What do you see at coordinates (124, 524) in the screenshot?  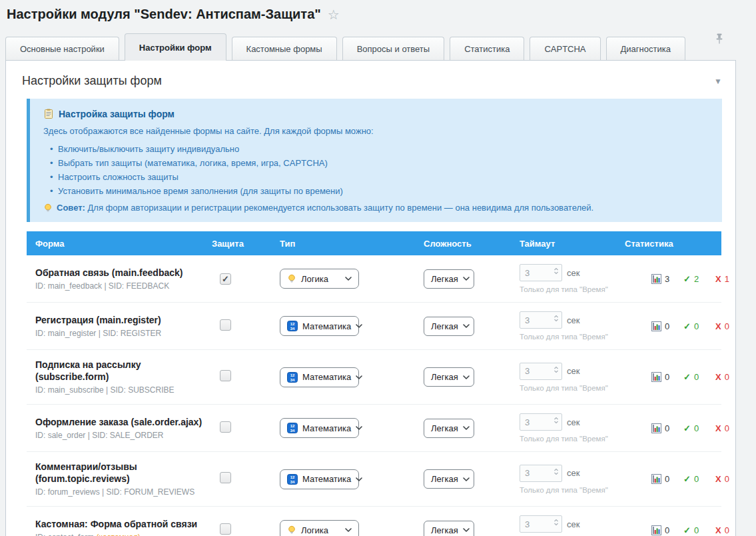 I see `form-name: Кастомная: Форма обратной связи` at bounding box center [124, 524].